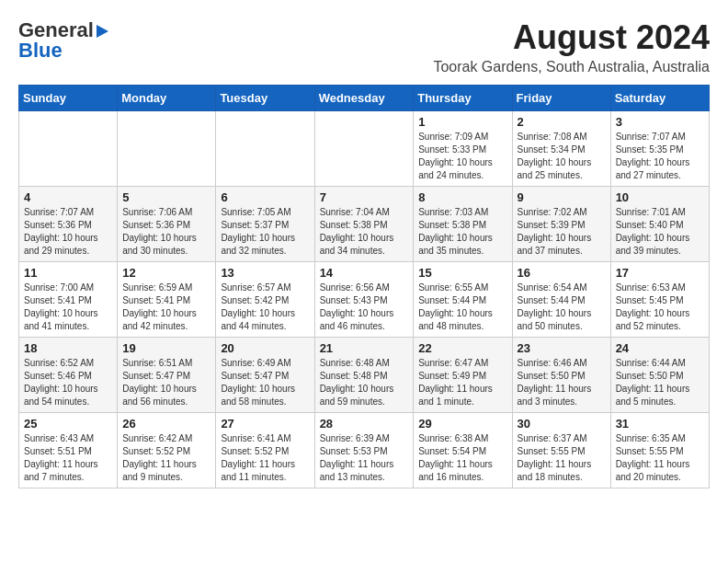 Image resolution: width=728 pixels, height=563 pixels. What do you see at coordinates (562, 423) in the screenshot?
I see `day-number: 30` at bounding box center [562, 423].